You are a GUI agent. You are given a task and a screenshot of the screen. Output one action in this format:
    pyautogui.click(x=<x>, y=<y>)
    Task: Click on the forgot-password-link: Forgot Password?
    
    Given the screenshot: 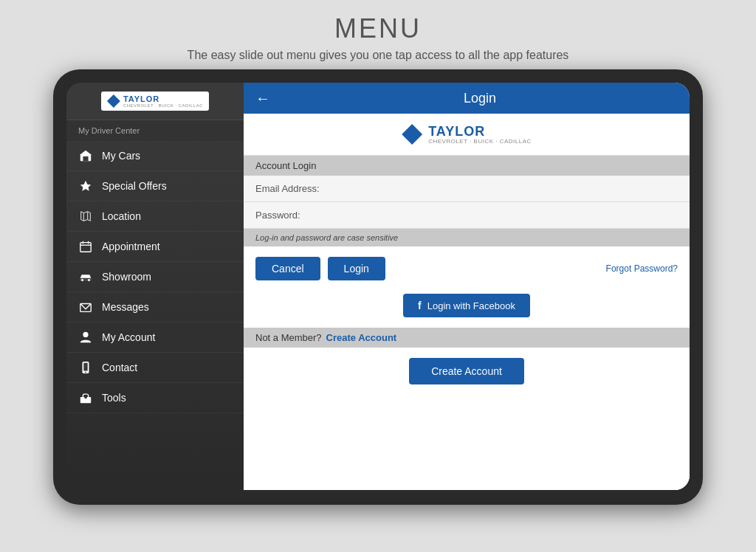 What is the action you would take?
    pyautogui.click(x=642, y=269)
    